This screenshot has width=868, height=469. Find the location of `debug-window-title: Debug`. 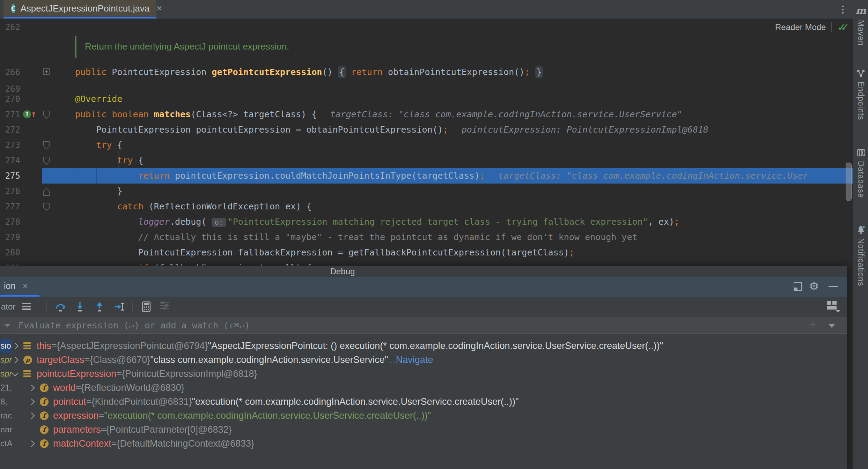

debug-window-title: Debug is located at coordinates (343, 271).